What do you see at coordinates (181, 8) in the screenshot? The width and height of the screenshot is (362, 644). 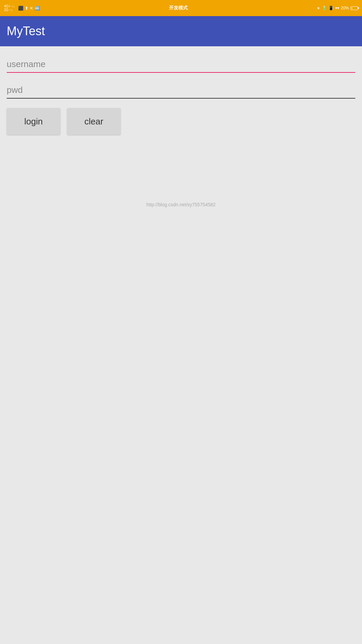 I see `status-bar: 4G+ ↑↓ 2G ↑↓ ⬛ ⬆ ✕ 🔤 开发模式 ∗ 🔋 📳 ▾▾ 20%` at bounding box center [181, 8].